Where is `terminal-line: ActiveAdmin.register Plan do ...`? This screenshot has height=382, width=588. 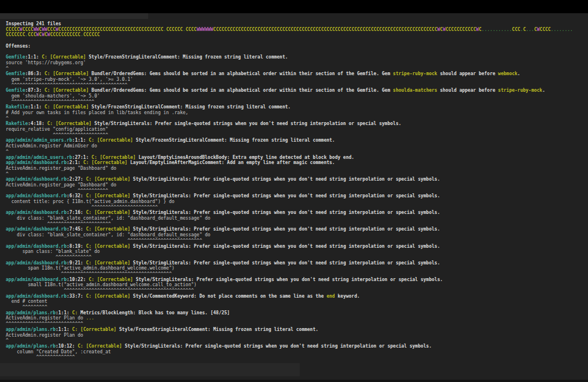 terminal-line: ActiveAdmin.register Plan do ... is located at coordinates (296, 318).